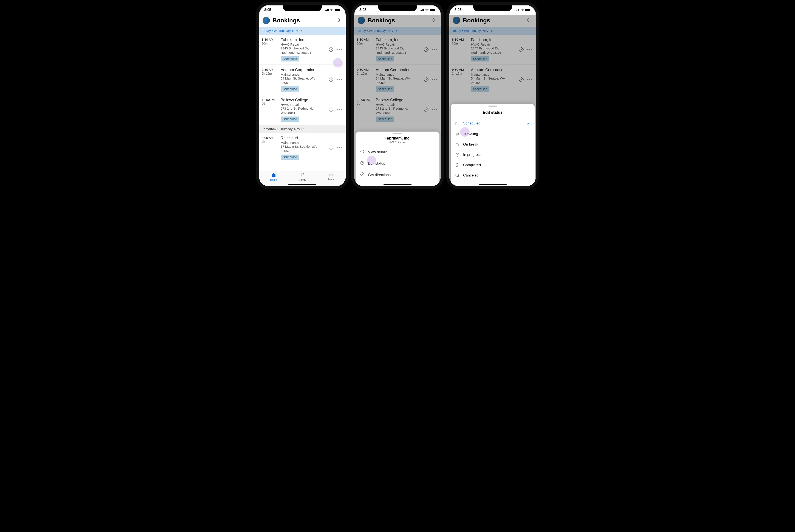  I want to click on service-name: Maintenance, so click(303, 75).